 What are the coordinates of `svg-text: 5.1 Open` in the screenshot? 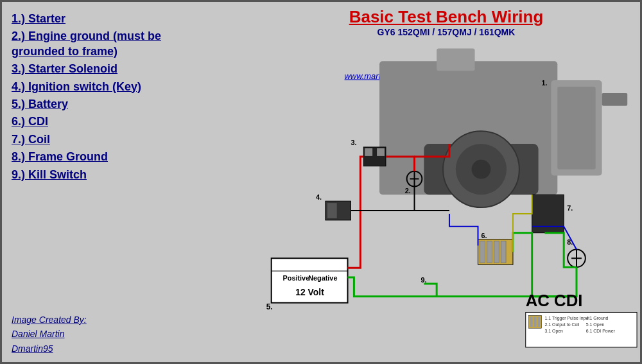 It's located at (596, 325).